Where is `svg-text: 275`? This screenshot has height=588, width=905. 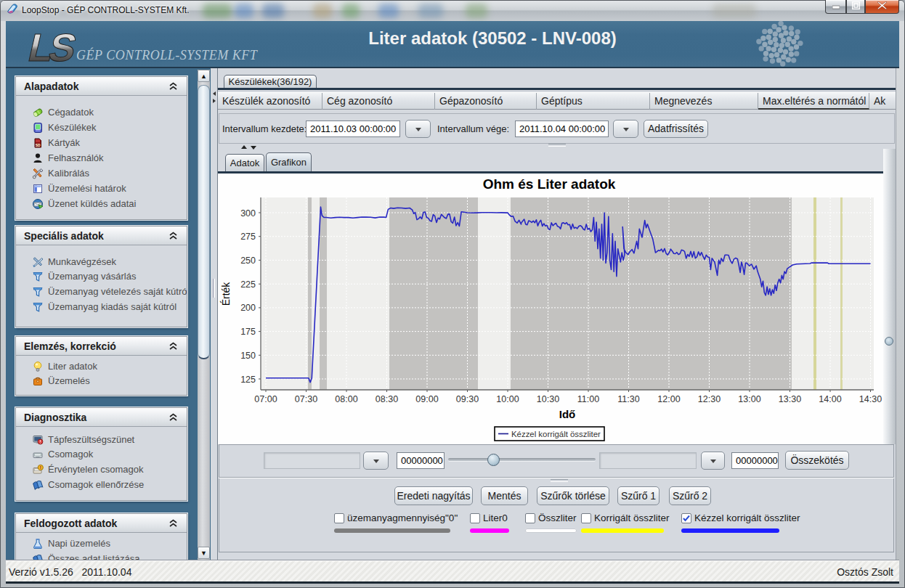 svg-text: 275 is located at coordinates (248, 237).